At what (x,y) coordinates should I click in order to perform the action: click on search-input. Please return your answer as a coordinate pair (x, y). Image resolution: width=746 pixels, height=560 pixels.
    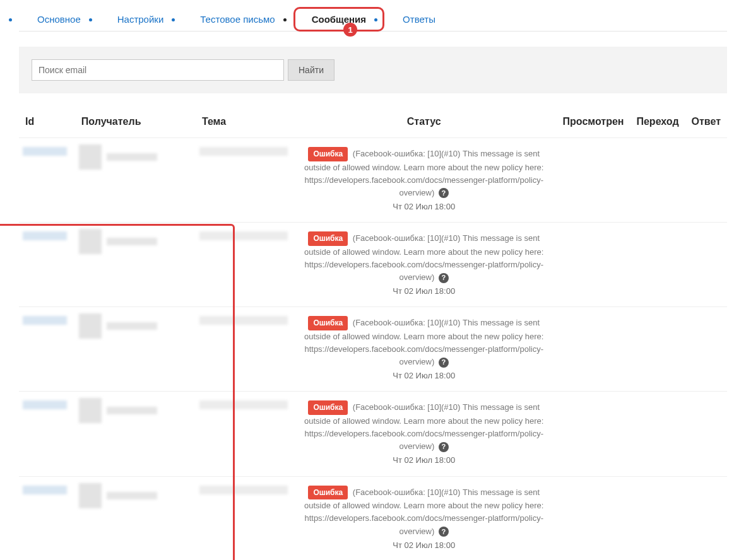
    Looking at the image, I should click on (158, 70).